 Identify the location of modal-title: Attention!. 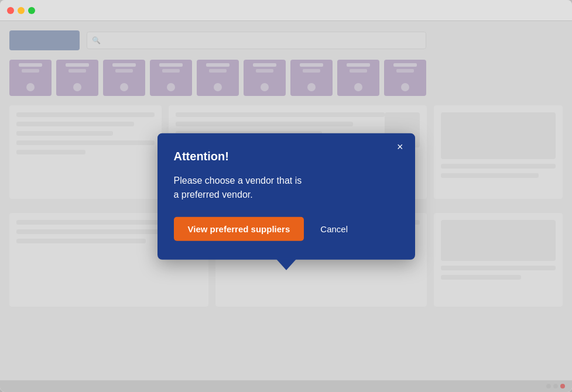
(286, 157).